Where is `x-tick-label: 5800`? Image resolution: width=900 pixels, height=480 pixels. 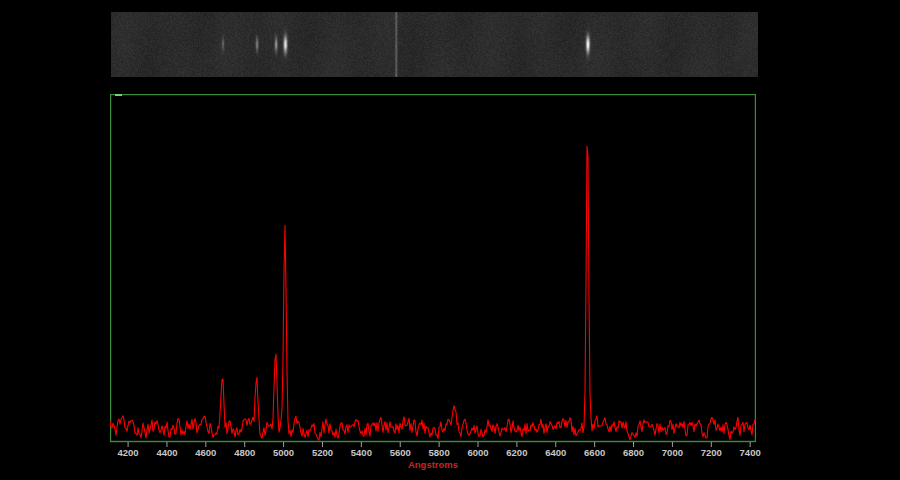
x-tick-label: 5800 is located at coordinates (440, 452).